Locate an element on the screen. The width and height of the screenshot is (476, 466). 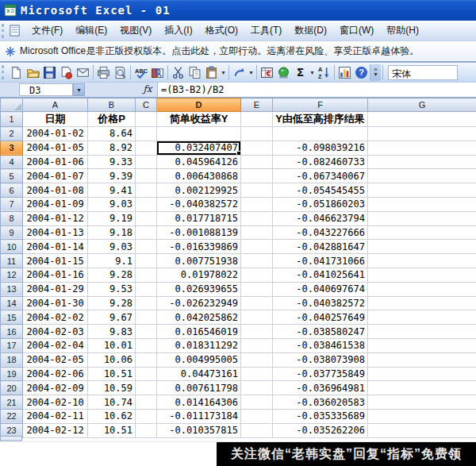
cell-B17: 10.01 is located at coordinates (112, 345).